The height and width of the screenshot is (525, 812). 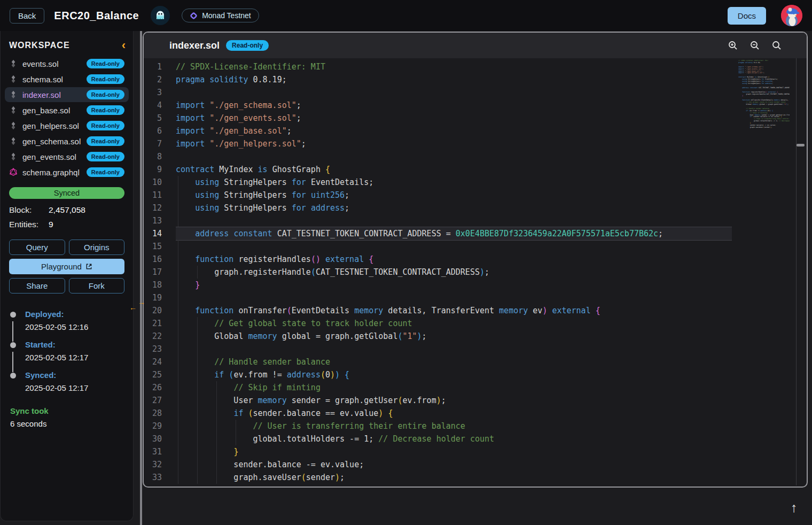 I want to click on code-line: 7import "./gen_helpers.sol";, so click(x=475, y=144).